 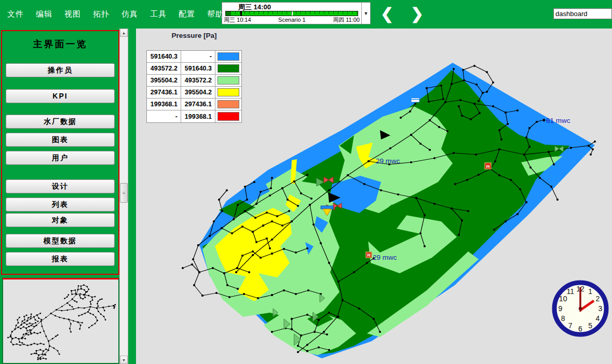 I want to click on hydrant-icon-right: H, so click(x=488, y=166).